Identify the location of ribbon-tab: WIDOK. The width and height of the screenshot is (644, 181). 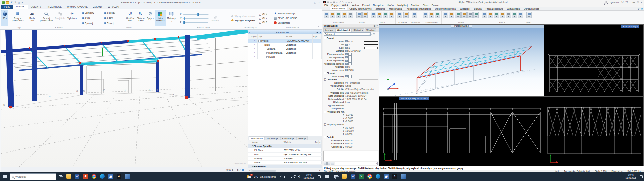
(20, 7).